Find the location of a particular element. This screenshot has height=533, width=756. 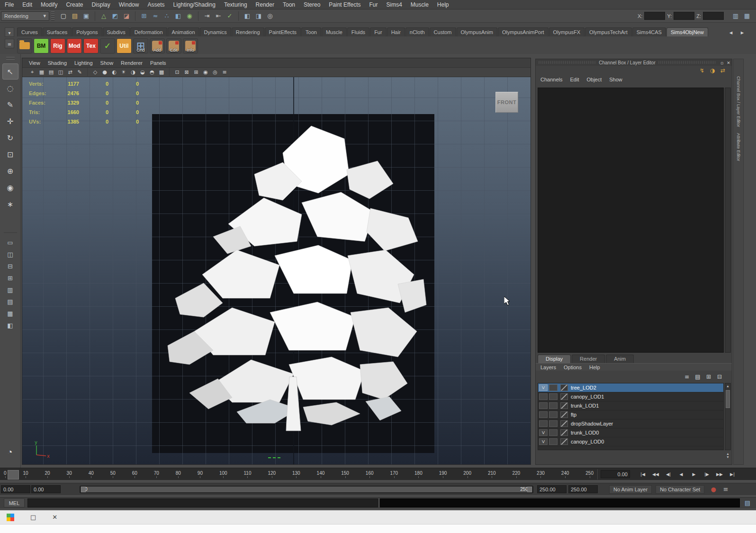

create-layer-from-selected-icon: ⊟ is located at coordinates (720, 377).